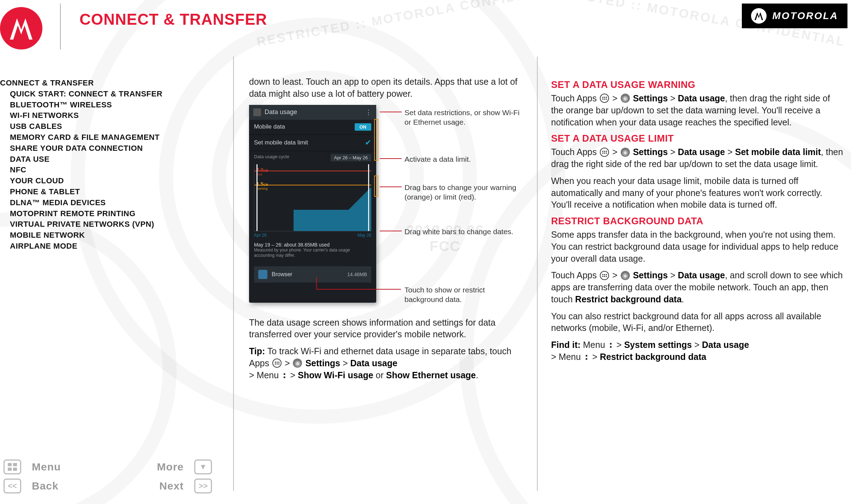  What do you see at coordinates (313, 158) in the screenshot?
I see `cycle-row: Data usage cycle Apr 26 – May 26` at bounding box center [313, 158].